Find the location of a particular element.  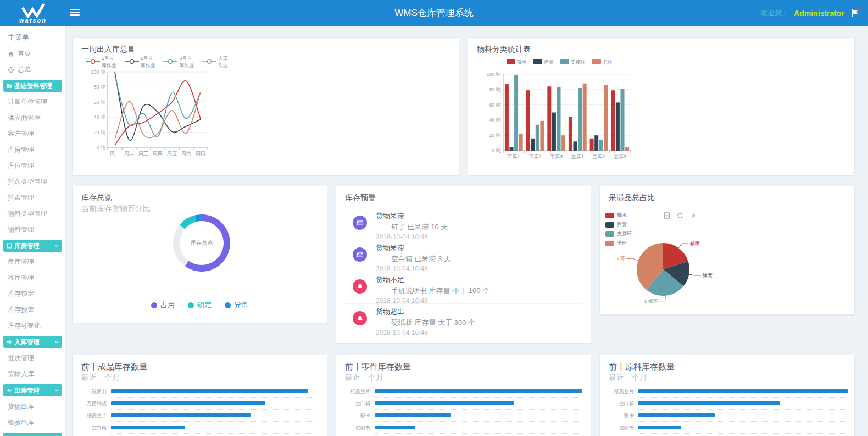

sidebar-group: 出库管理 is located at coordinates (33, 390).